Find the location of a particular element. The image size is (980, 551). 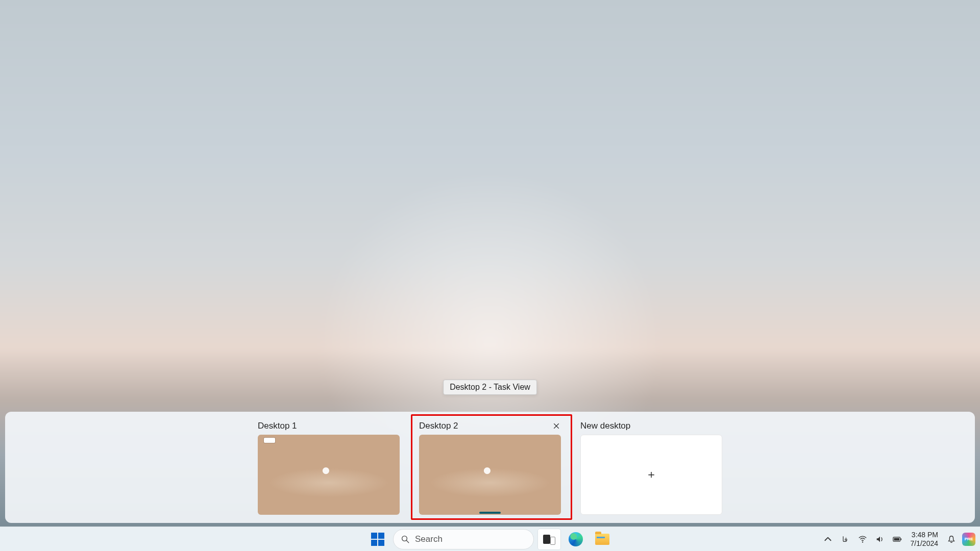

copilot-pre-icon: PRE is located at coordinates (969, 539).